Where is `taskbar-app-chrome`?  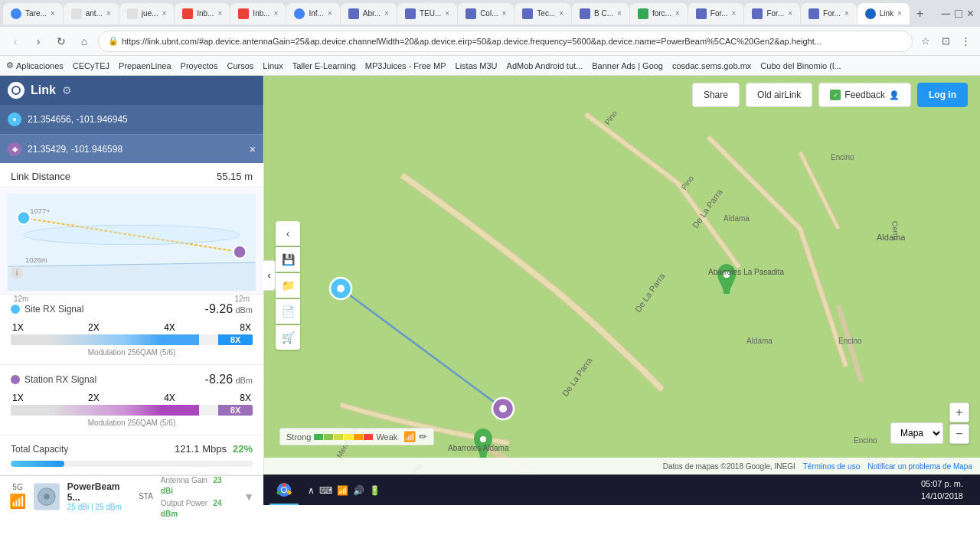 taskbar-app-chrome is located at coordinates (284, 491).